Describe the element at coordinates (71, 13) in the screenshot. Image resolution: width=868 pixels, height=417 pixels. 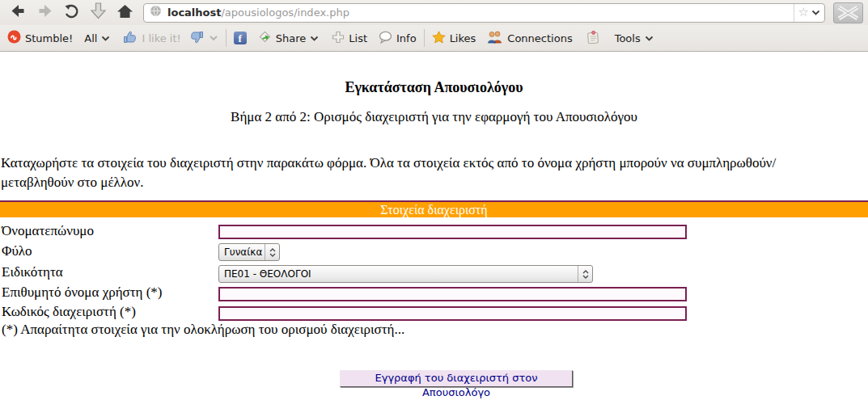
I see `reload-icon` at that location.